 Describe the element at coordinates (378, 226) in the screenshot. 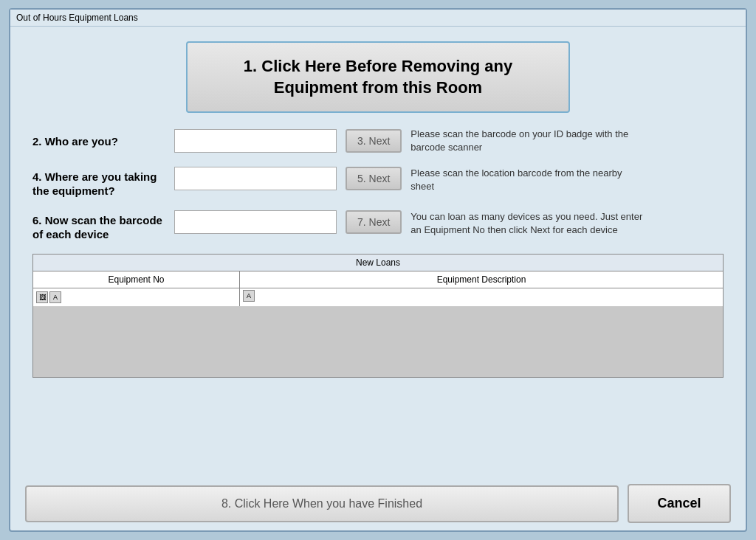

I see `scan-barcode-row: 6. Now scan the barcode of each device 7…` at that location.